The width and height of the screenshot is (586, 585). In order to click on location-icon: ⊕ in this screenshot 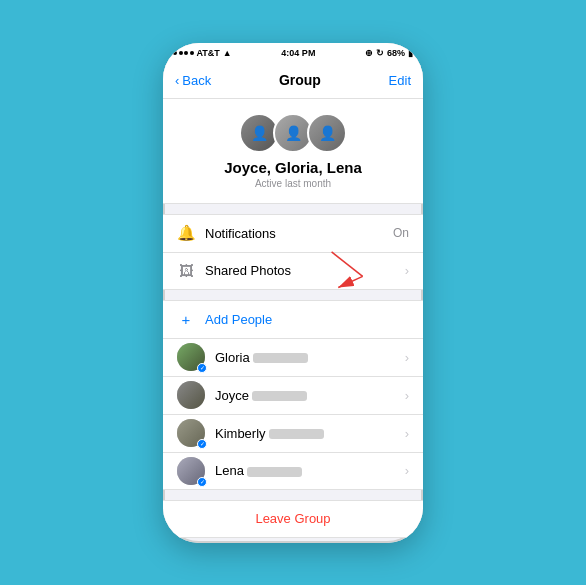, I will do `click(369, 53)`.